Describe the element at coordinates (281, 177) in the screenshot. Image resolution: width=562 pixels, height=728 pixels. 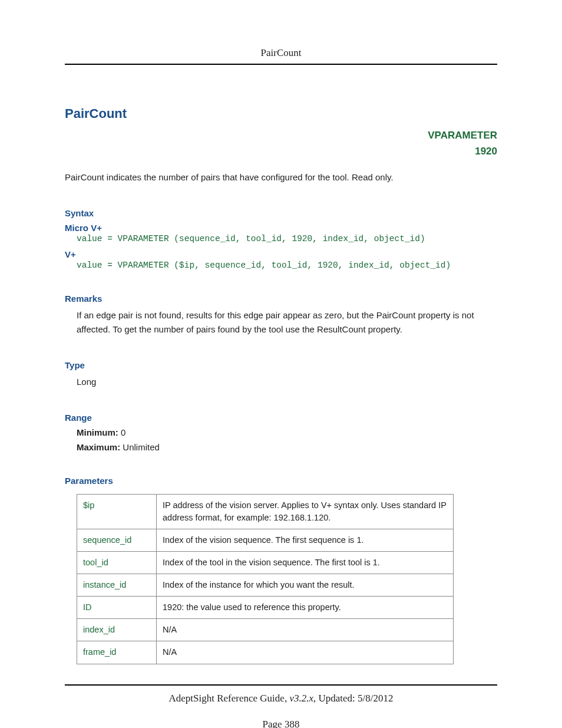
I see `description-text: PairCount indicates the number of pairs …` at that location.